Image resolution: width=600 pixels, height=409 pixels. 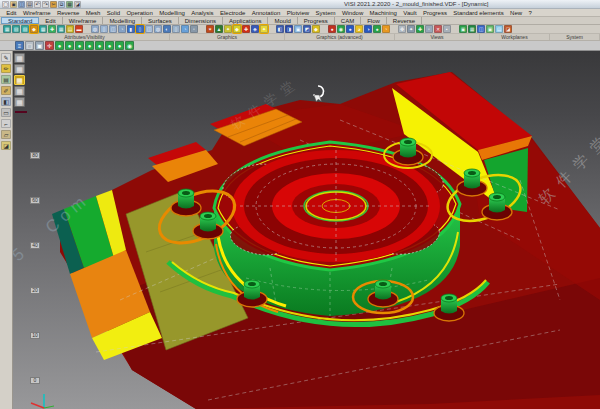 What do you see at coordinates (332, 29) in the screenshot?
I see `analysis-icon-1: ●` at bounding box center [332, 29].